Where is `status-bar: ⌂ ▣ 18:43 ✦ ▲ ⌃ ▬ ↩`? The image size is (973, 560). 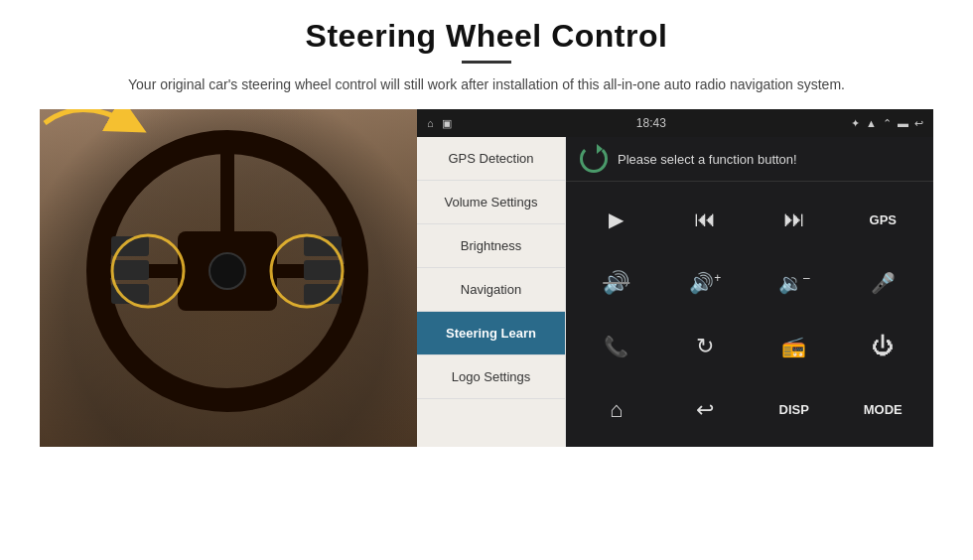
status-bar: ⌂ ▣ 18:43 ✦ ▲ ⌃ ▬ ↩ is located at coordinates (675, 123).